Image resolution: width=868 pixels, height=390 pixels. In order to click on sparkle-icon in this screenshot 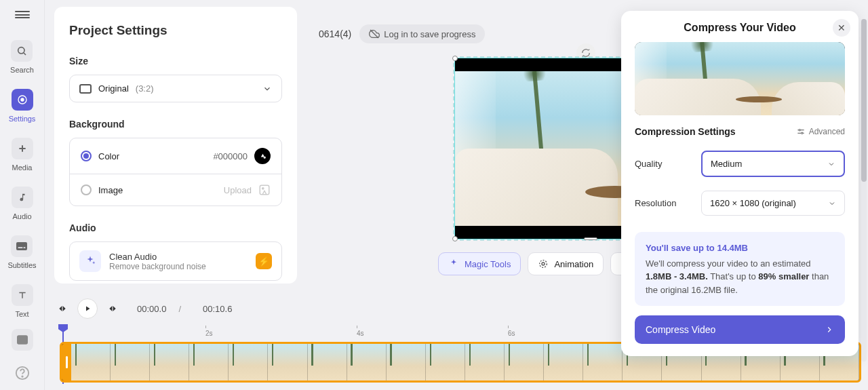, I will do `click(90, 261)`.